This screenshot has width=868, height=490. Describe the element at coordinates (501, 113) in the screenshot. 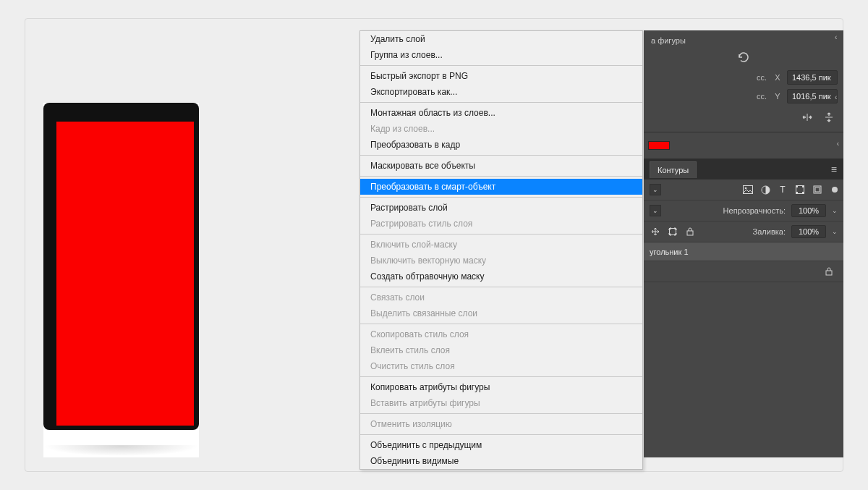

I see `menu-item: Монтажная область из слоев...` at that location.